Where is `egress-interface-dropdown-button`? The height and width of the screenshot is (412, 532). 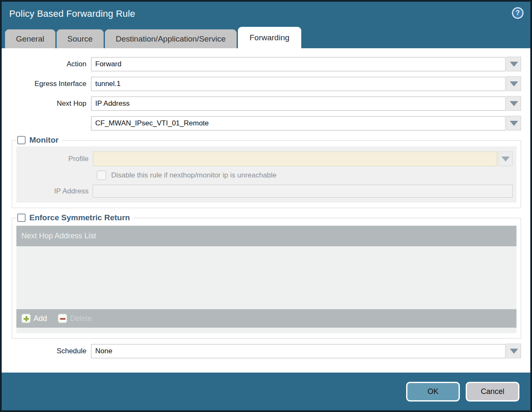 egress-interface-dropdown-button is located at coordinates (514, 84).